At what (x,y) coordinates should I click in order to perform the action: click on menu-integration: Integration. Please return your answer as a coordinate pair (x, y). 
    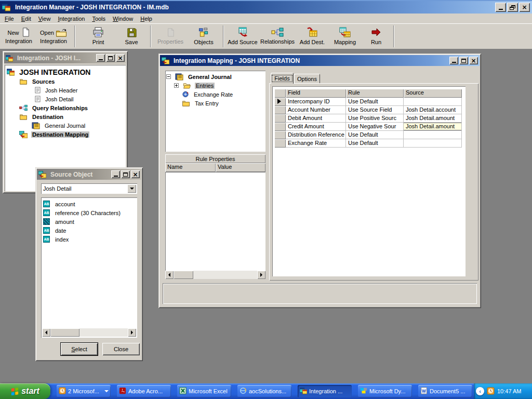
    Looking at the image, I should click on (71, 19).